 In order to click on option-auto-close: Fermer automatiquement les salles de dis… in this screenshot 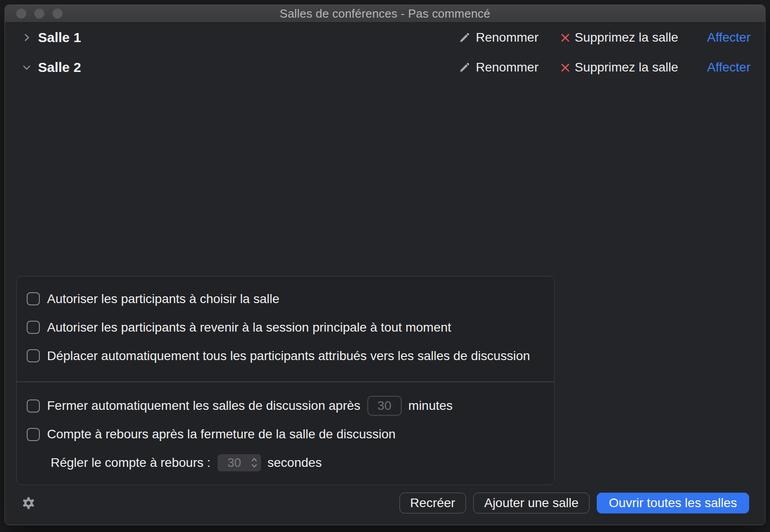, I will do `click(285, 406)`.